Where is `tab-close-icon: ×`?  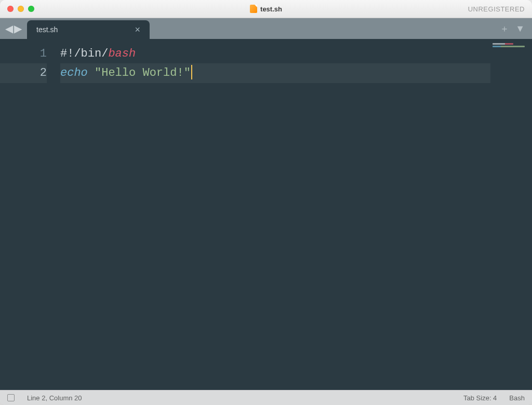
tab-close-icon: × is located at coordinates (137, 30).